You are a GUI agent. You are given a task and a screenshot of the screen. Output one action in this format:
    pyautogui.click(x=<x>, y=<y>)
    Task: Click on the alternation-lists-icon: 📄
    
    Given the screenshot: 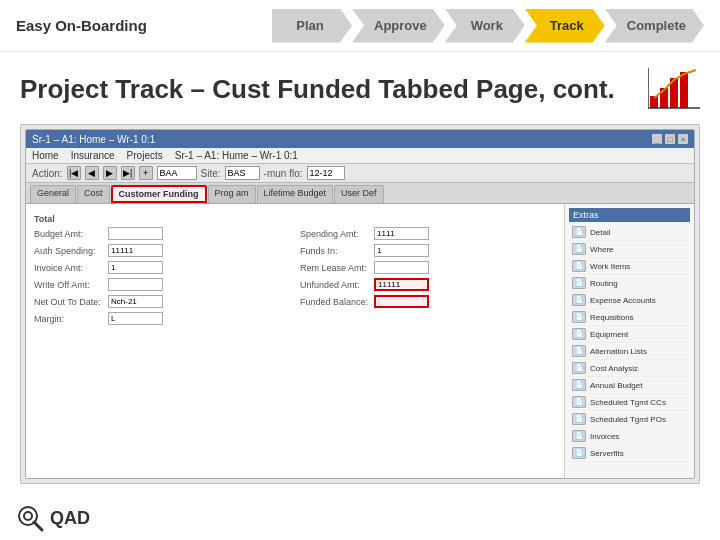 What is the action you would take?
    pyautogui.click(x=579, y=351)
    